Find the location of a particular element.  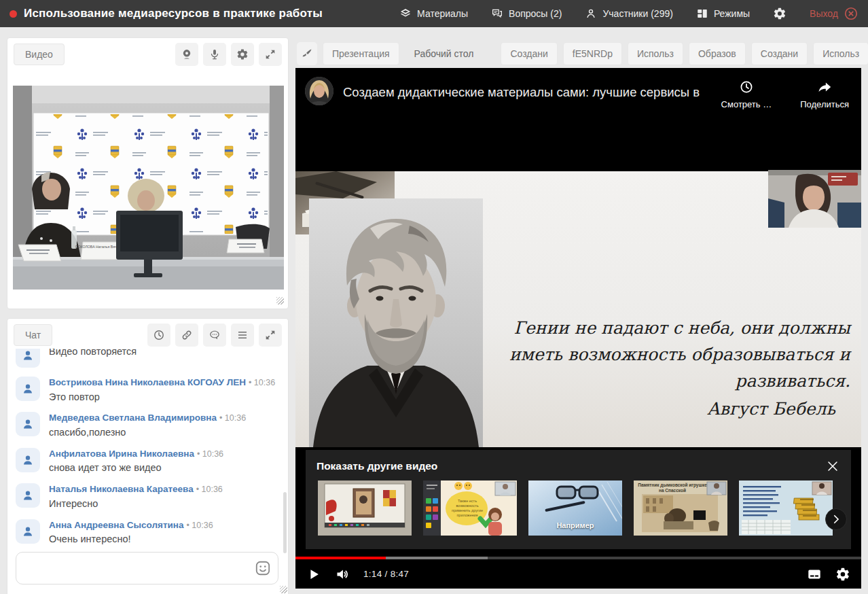

presenter-webcam is located at coordinates (815, 198).